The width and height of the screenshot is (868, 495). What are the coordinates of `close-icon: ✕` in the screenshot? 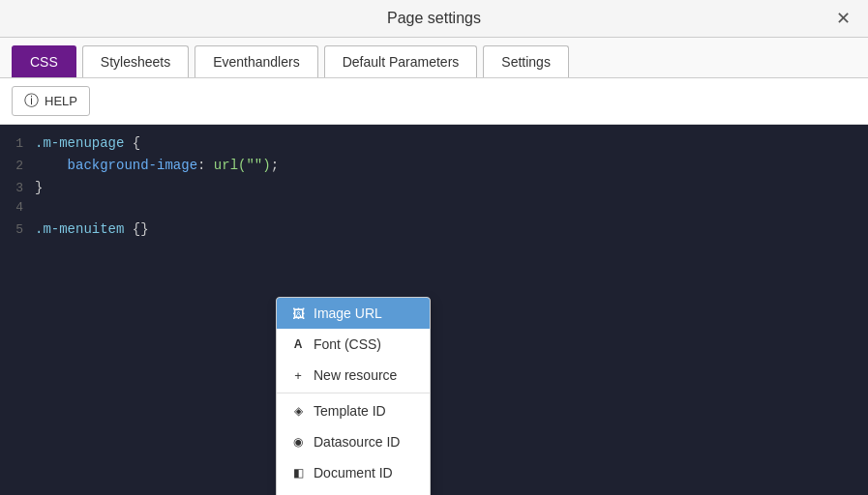 It's located at (844, 18).